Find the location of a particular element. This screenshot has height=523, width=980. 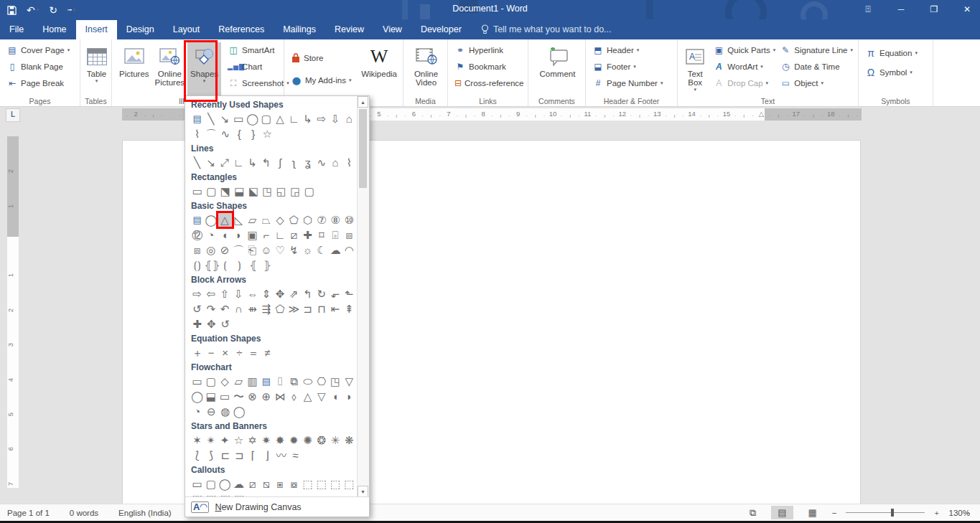

shape-item: ⊘ is located at coordinates (225, 250).